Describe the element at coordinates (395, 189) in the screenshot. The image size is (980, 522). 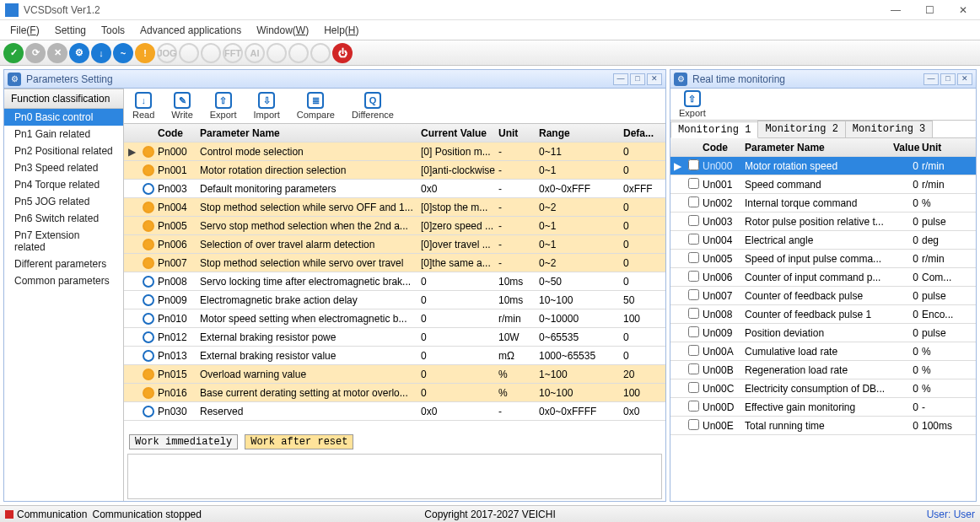
I see `table-row: Pn003Default monitoring parameters0x0-0x…` at that location.